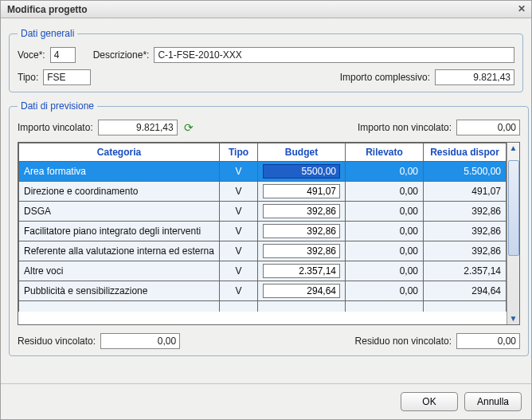 This screenshot has width=532, height=420. I want to click on dialog-footer: OK Annulla, so click(266, 402).